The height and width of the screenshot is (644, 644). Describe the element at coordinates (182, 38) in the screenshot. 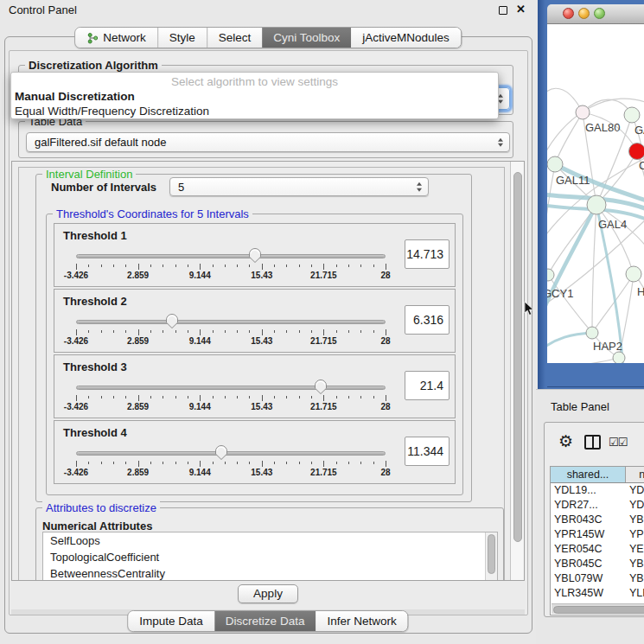

I see `tab-style: Style` at that location.